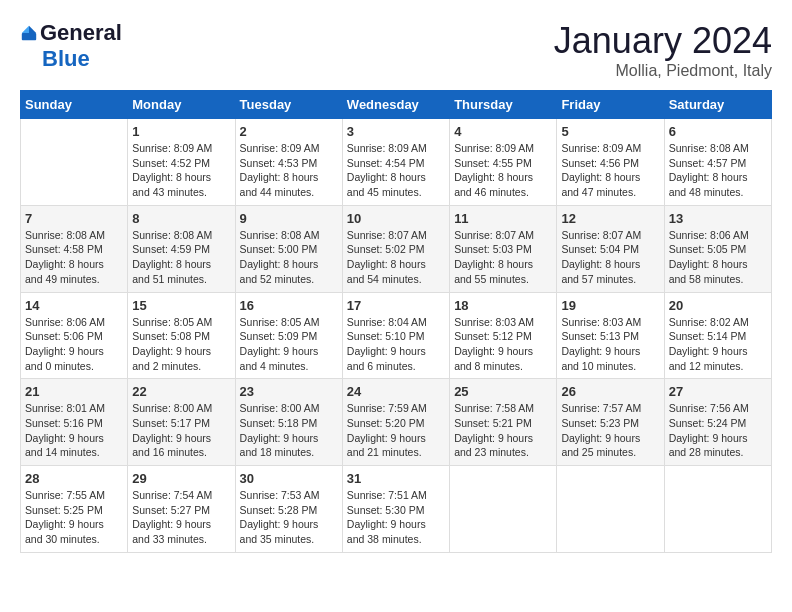 Image resolution: width=792 pixels, height=612 pixels. Describe the element at coordinates (718, 392) in the screenshot. I see `day-number: 27` at that location.